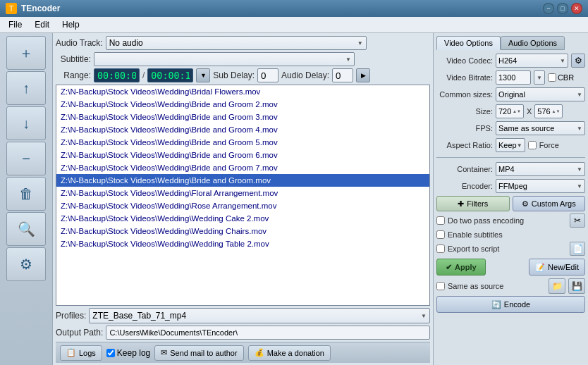  Describe the element at coordinates (540, 268) in the screenshot. I see `new-edit-icon: 📝` at that location.